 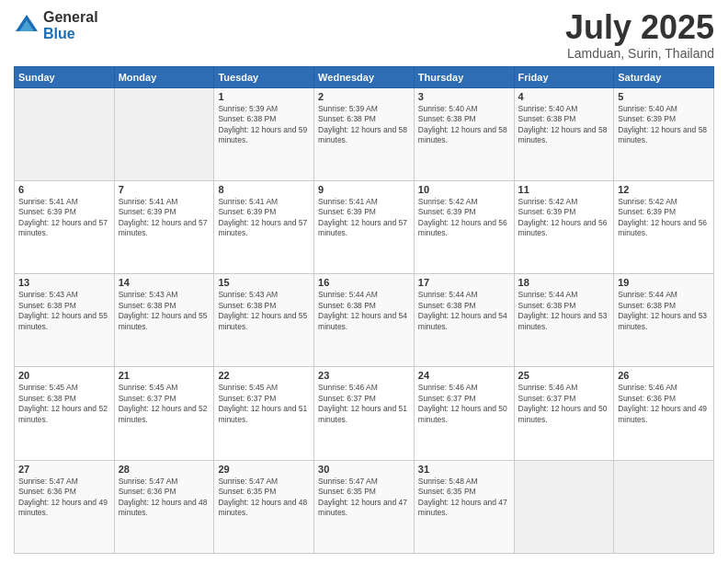 I want to click on calendar-cell-3-3: 23Sunrise: 5:46 AMSunset: 6:37 PMDayligh…, so click(x=364, y=414).